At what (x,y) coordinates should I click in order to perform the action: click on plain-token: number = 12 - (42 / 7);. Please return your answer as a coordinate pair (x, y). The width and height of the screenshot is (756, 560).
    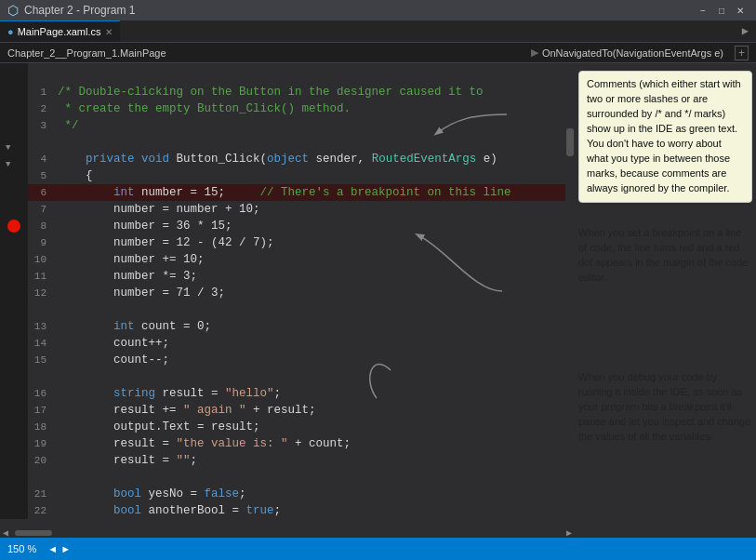
    Looking at the image, I should click on (166, 243).